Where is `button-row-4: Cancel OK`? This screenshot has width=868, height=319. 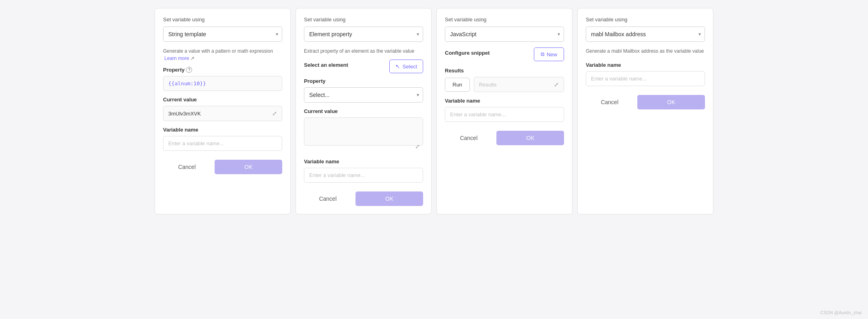
button-row-4: Cancel OK is located at coordinates (645, 102).